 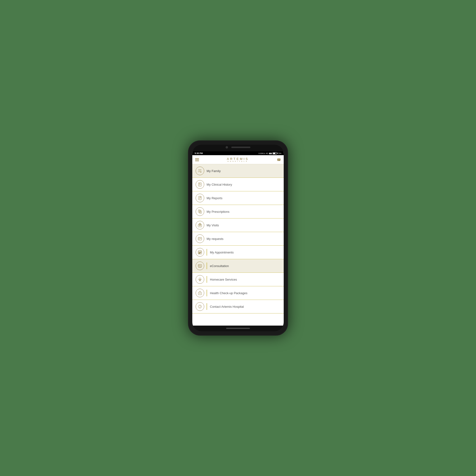 I want to click on homecare-divider, so click(x=207, y=279).